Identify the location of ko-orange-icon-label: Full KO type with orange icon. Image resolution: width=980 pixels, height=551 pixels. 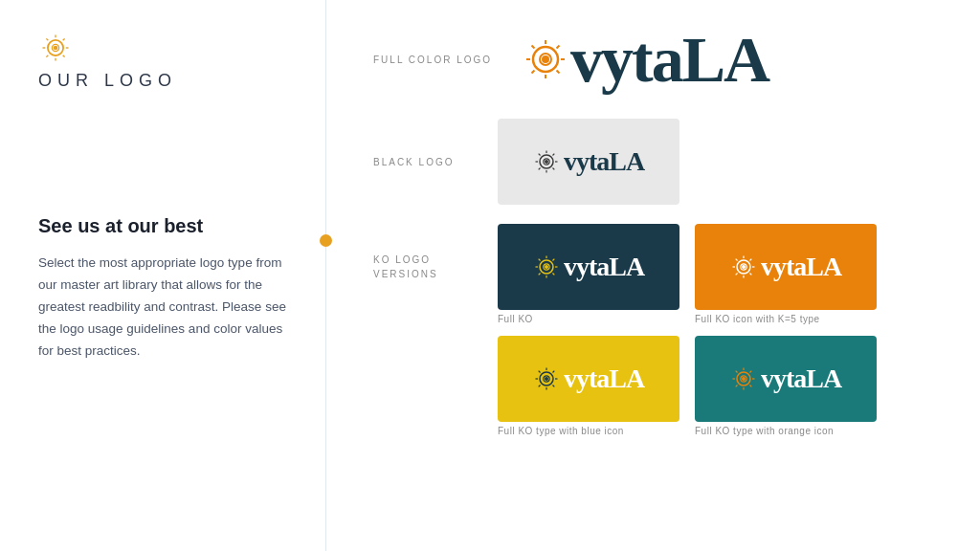
(786, 430).